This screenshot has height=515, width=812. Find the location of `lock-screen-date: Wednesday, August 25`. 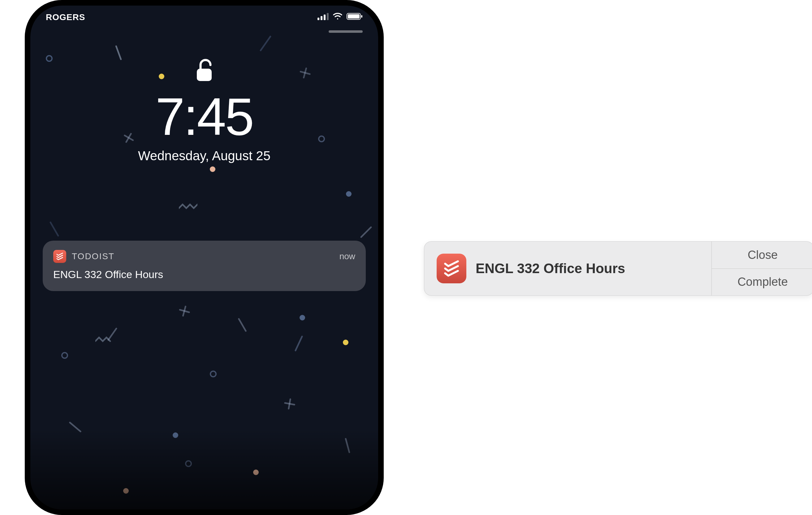

lock-screen-date: Wednesday, August 25 is located at coordinates (204, 156).